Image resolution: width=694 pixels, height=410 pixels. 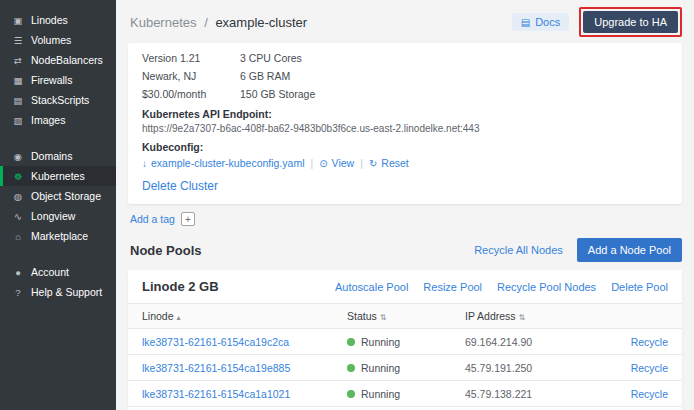 I want to click on add-node-pool-button: Add a Node Pool, so click(x=630, y=250).